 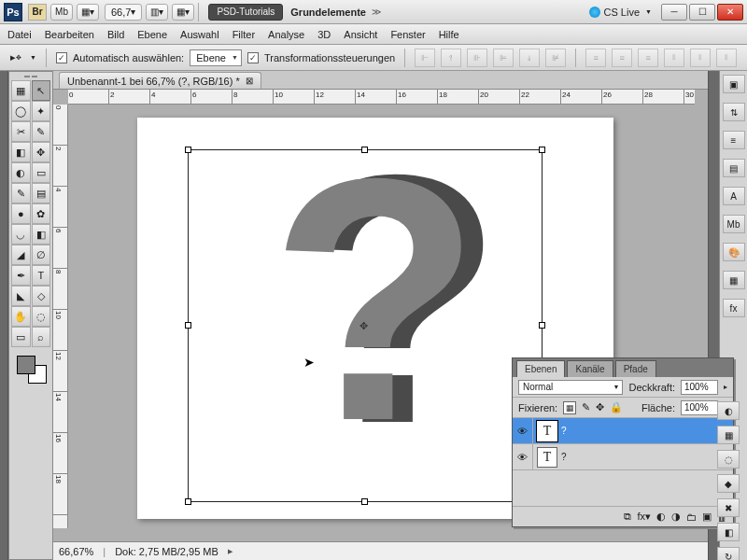 I want to click on lock-image-icon: ✎, so click(x=586, y=407).